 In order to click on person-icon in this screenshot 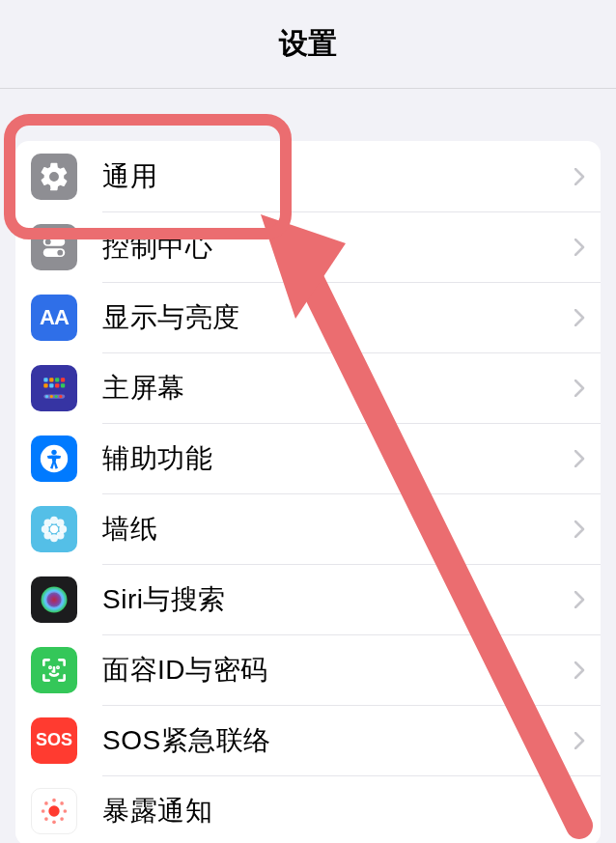, I will do `click(54, 459)`.